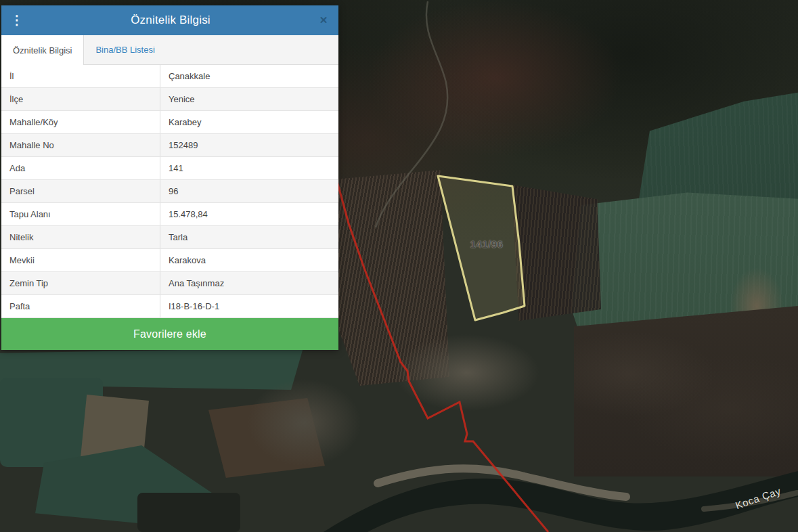 The width and height of the screenshot is (798, 532). What do you see at coordinates (43, 50) in the screenshot?
I see `tab-oznitelik-bilgisi: Öznitelik Bilgisi` at bounding box center [43, 50].